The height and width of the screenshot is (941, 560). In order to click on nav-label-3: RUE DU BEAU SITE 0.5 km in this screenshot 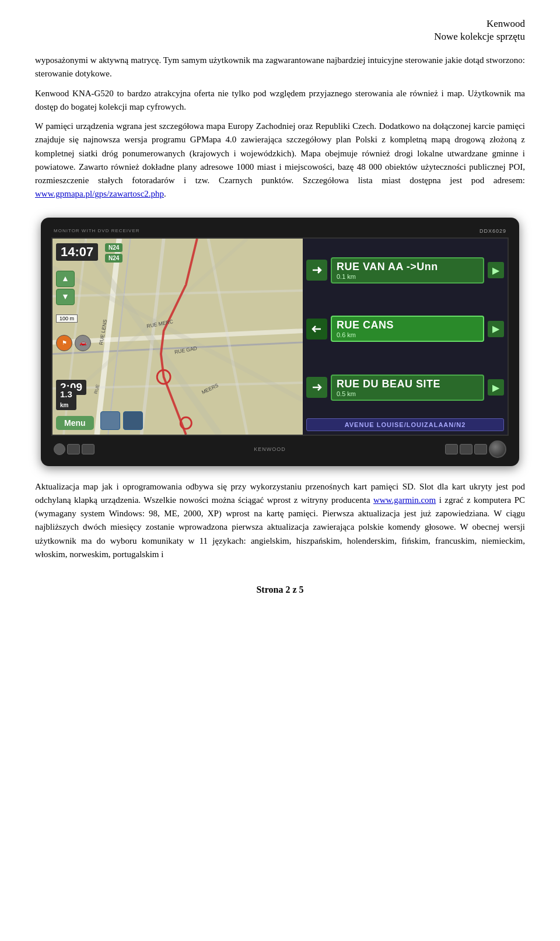, I will do `click(407, 387)`.